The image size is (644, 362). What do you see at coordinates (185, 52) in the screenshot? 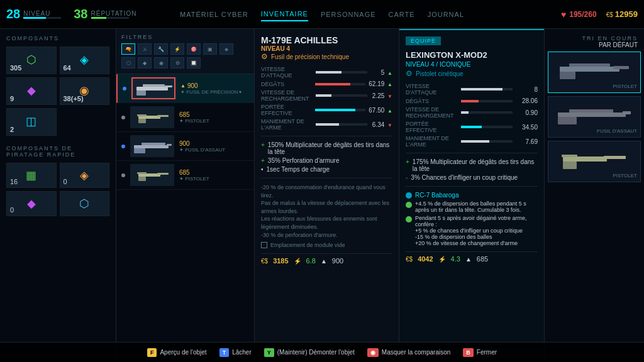
I see `filter-bar: FILTRES 🔫 ⚔ 🔧 ⚡ 🎯 ▣ ◈ ⬡ ◆ ◉ ⚙ 🔲` at bounding box center [185, 52].